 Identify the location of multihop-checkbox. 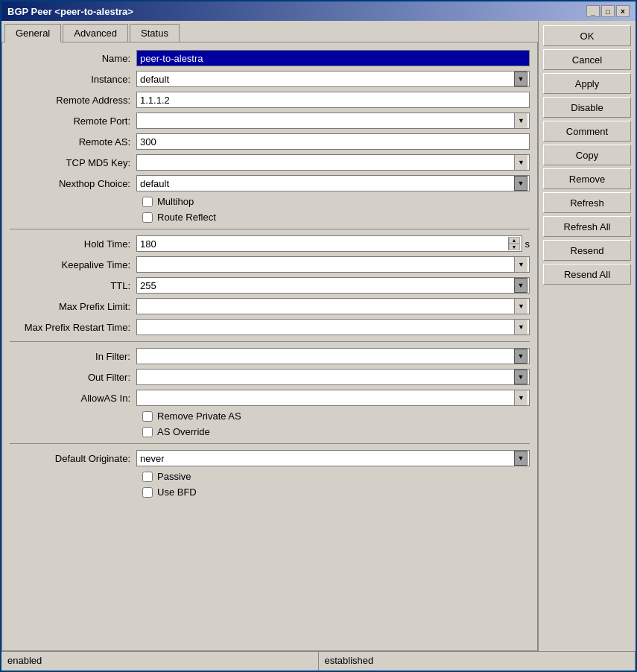
(148, 202).